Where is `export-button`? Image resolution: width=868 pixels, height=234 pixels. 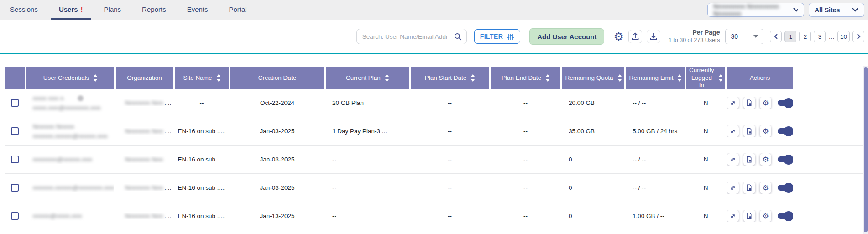 export-button is located at coordinates (635, 36).